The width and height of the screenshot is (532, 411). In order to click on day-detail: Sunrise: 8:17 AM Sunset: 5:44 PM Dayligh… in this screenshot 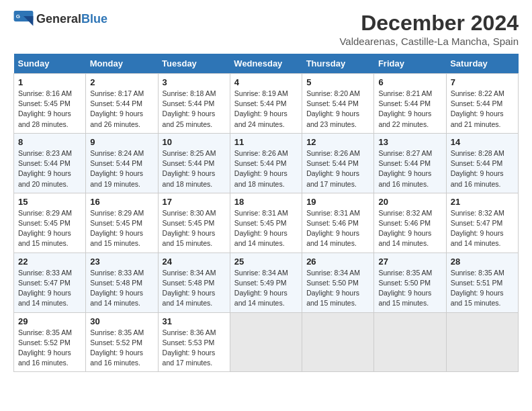, I will do `click(122, 109)`.